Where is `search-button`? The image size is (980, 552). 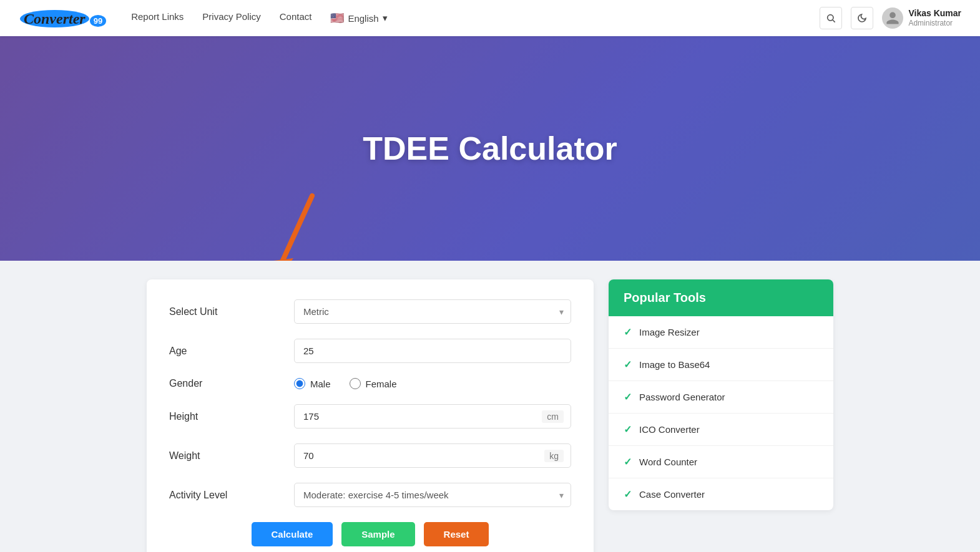
search-button is located at coordinates (831, 18).